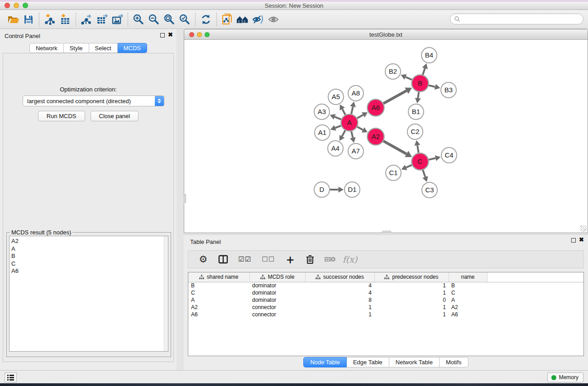  I want to click on splitter-handle-left, so click(185, 198).